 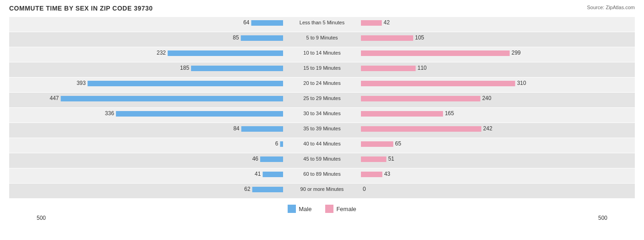 I want to click on male-label: Male, so click(x=305, y=209).